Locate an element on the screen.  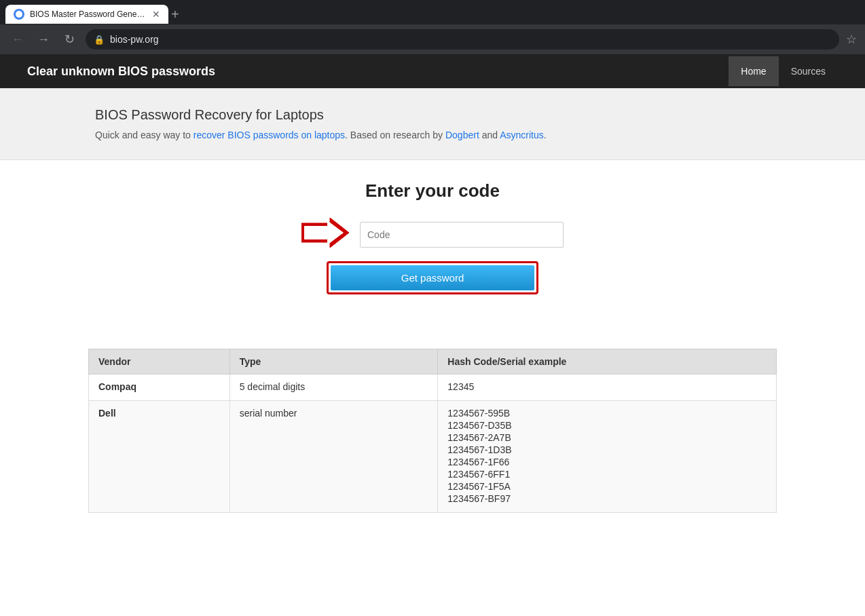
site-nav: Clear unknown BIOS passwords Home Source… is located at coordinates (432, 71).